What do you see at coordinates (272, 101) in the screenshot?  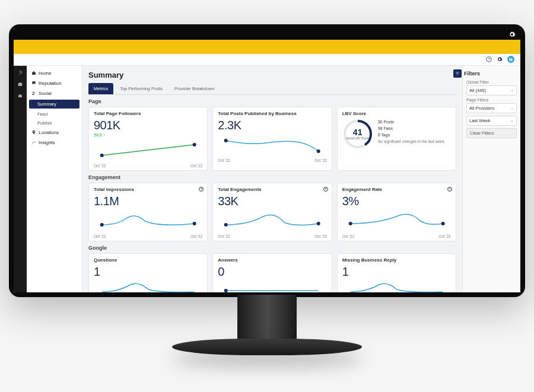 I see `section-page: Page` at bounding box center [272, 101].